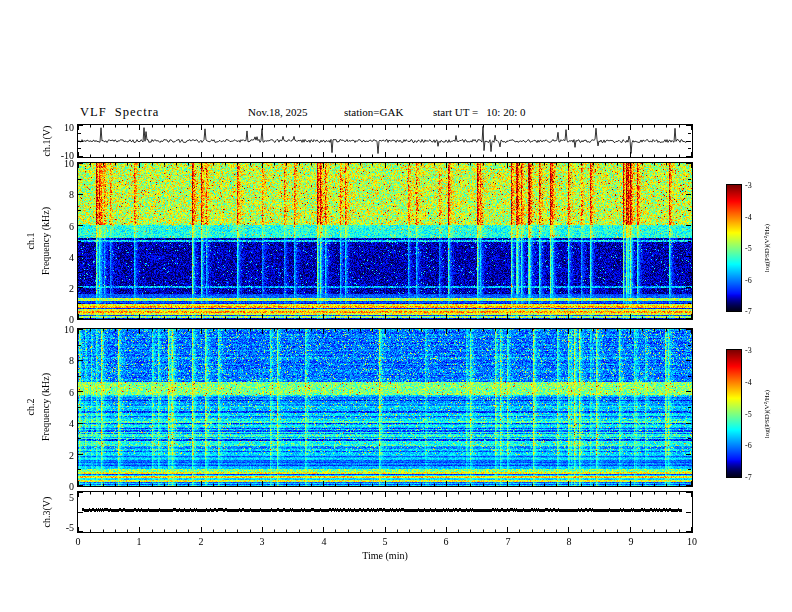  I want to click on figure-title: VLF Spectra, so click(120, 112).